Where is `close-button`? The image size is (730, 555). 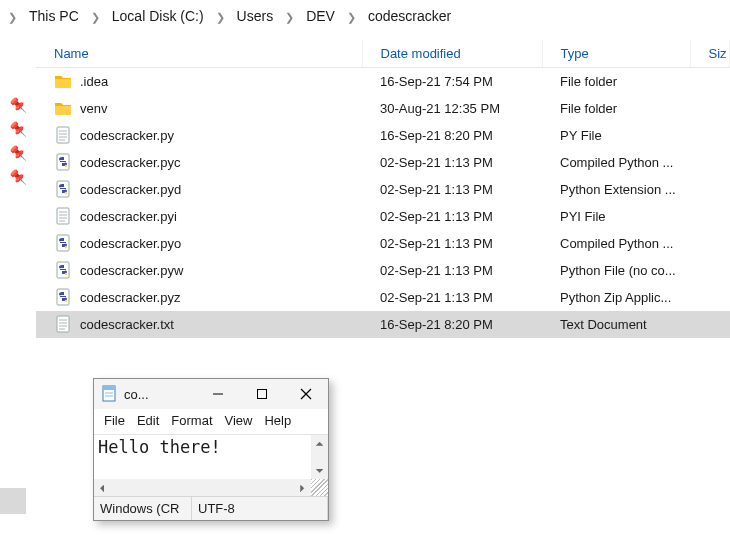 close-button is located at coordinates (306, 394).